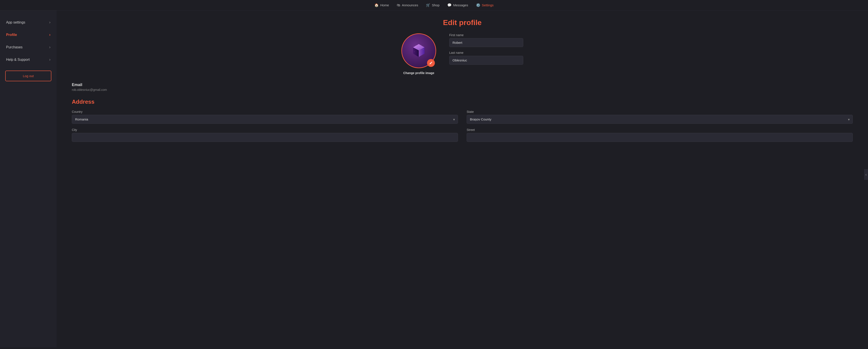  I want to click on nav-shop-label: Shop, so click(436, 5).